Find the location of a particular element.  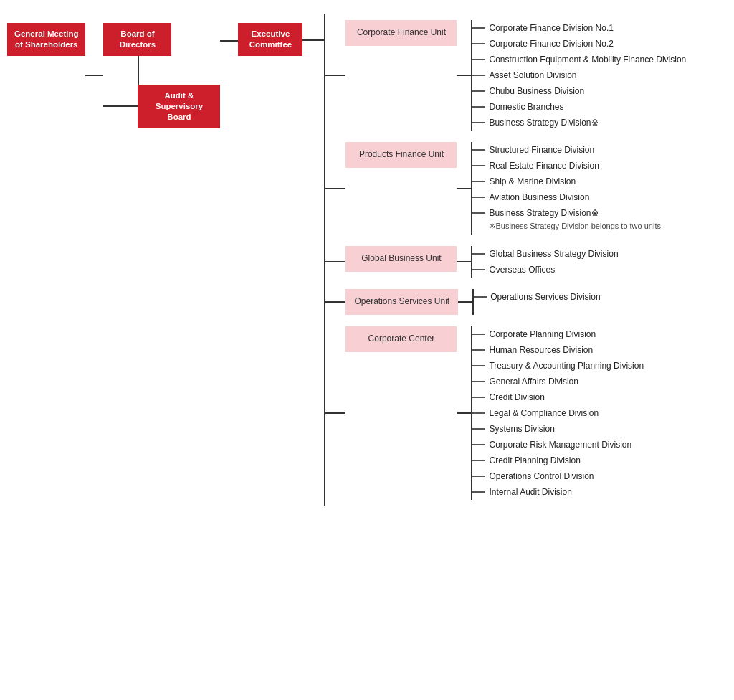

division-row: Systems Division is located at coordinates (558, 429).